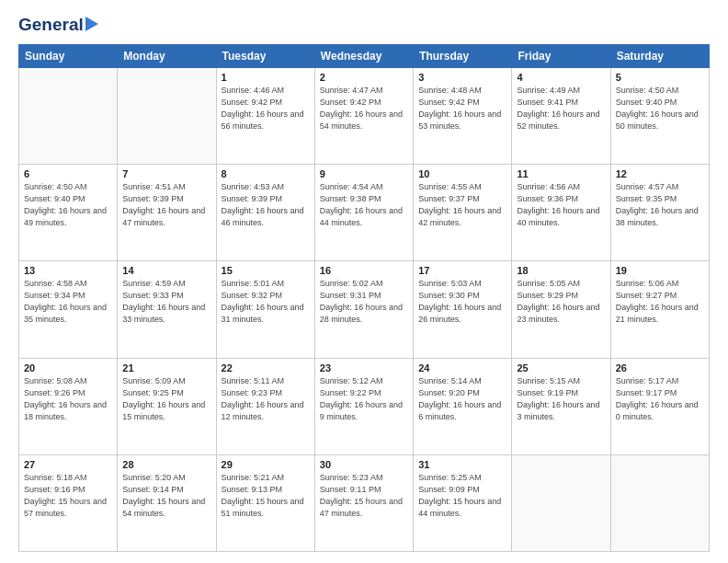 This screenshot has height=563, width=728. I want to click on calendar-cell: 1Sunrise: 4:46 AMSunset: 9:42 PMDaylight…, so click(265, 116).